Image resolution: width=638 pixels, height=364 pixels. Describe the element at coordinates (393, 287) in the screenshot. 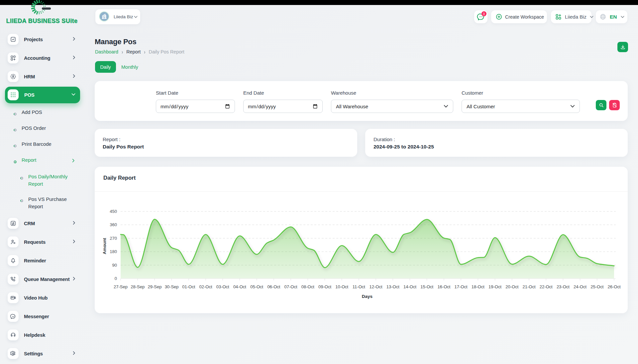

I see `svg-text: 13-Oct` at that location.